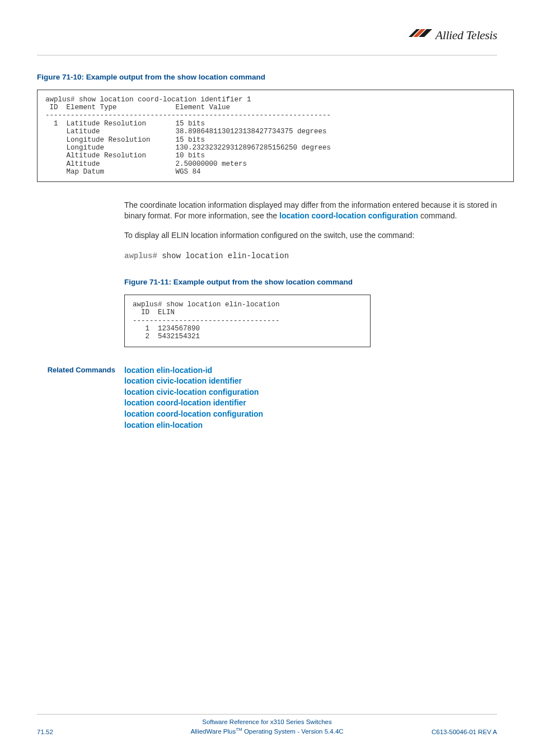 This screenshot has width=534, height=756. Describe the element at coordinates (267, 715) in the screenshot. I see `footer-rule` at that location.